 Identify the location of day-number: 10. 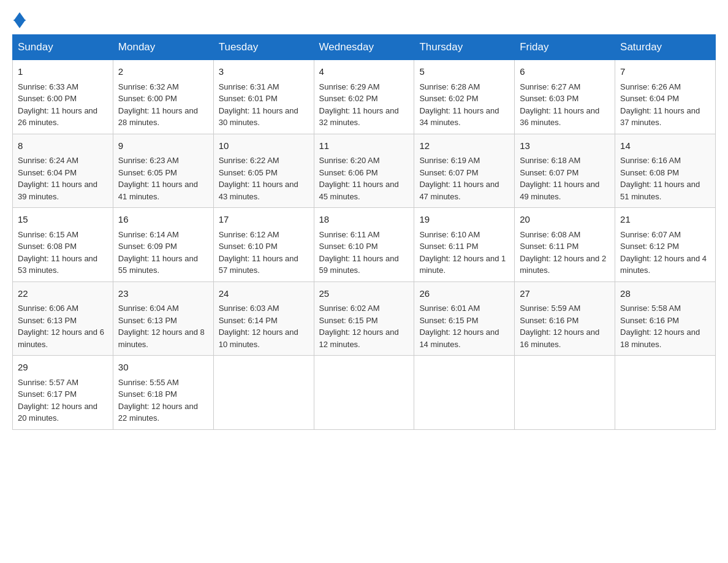
(264, 146).